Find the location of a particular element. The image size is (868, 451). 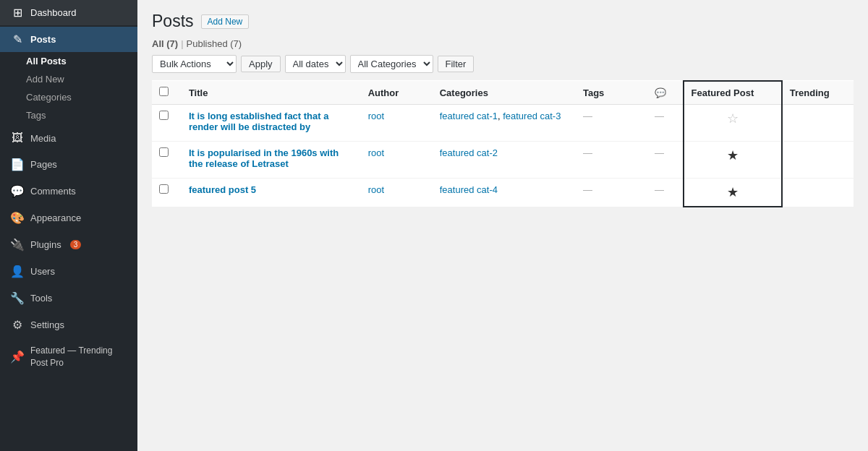

select-all-checkbox is located at coordinates (163, 91).